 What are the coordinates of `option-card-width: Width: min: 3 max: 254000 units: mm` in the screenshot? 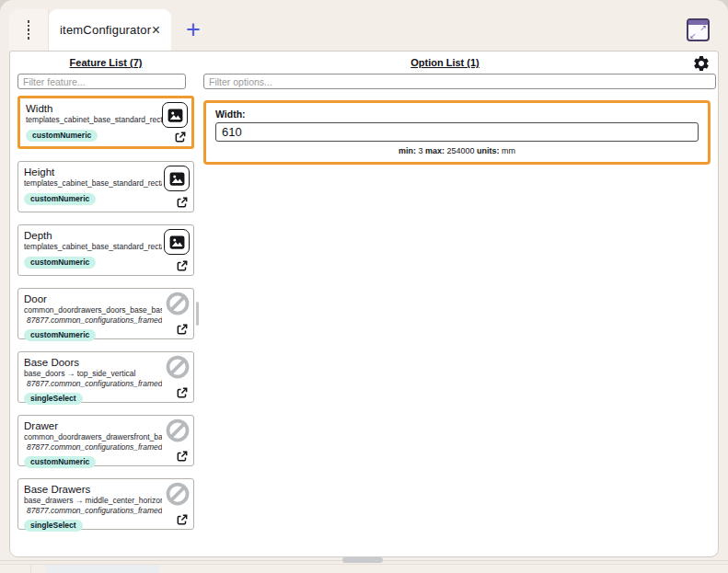 It's located at (456, 132).